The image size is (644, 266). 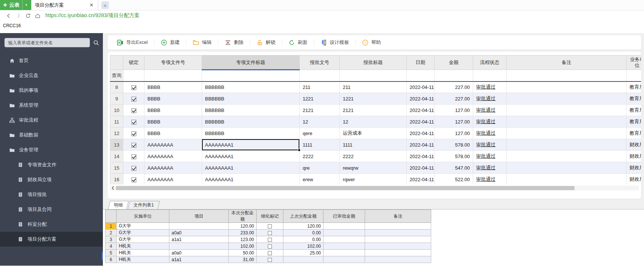 What do you see at coordinates (454, 99) in the screenshot?
I see `cell-amount: 227.00` at bounding box center [454, 99].